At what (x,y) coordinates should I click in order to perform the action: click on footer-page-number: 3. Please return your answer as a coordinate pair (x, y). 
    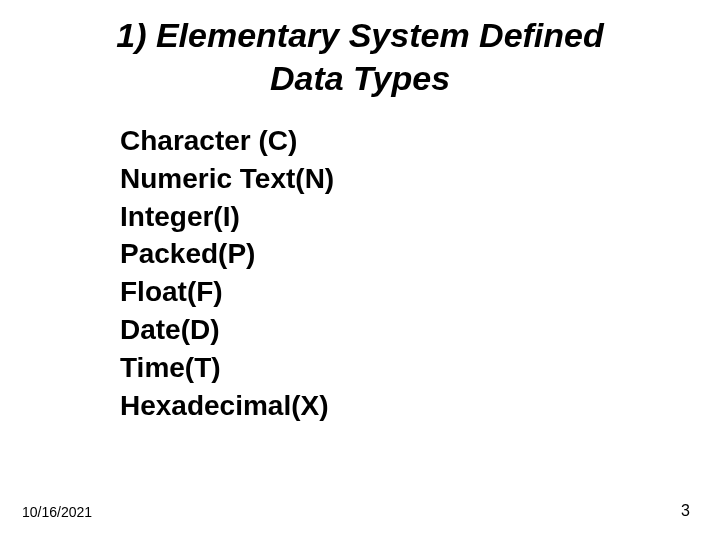
    Looking at the image, I should click on (686, 511).